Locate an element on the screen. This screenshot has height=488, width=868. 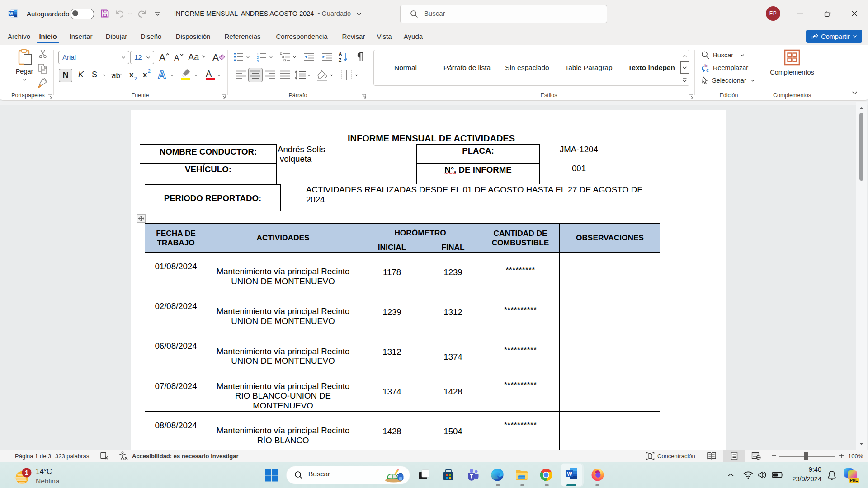
clear-formatting-button: A is located at coordinates (218, 57).